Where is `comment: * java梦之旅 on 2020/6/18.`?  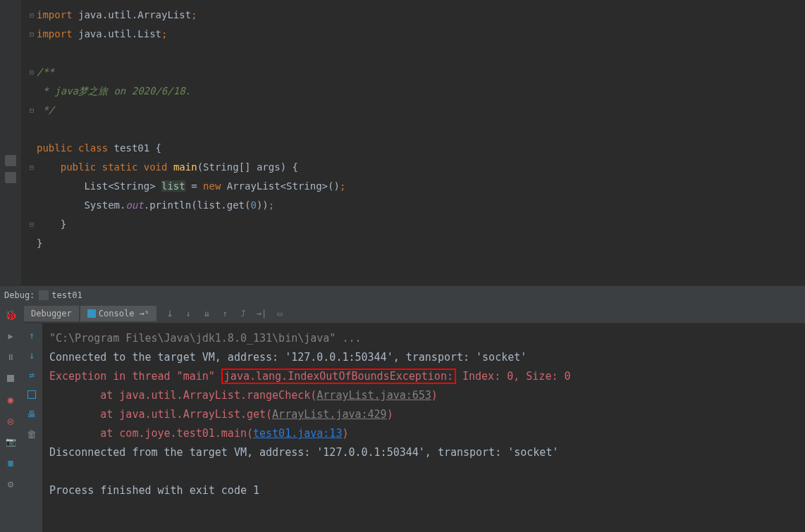 comment: * java梦之旅 on 2020/6/18. is located at coordinates (114, 91).